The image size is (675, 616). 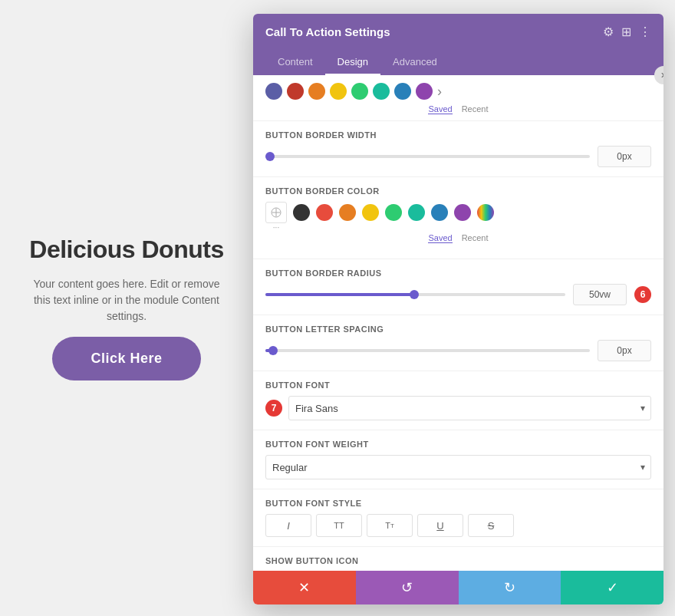 What do you see at coordinates (339, 525) in the screenshot?
I see `font-allcaps-btn: TT` at bounding box center [339, 525].